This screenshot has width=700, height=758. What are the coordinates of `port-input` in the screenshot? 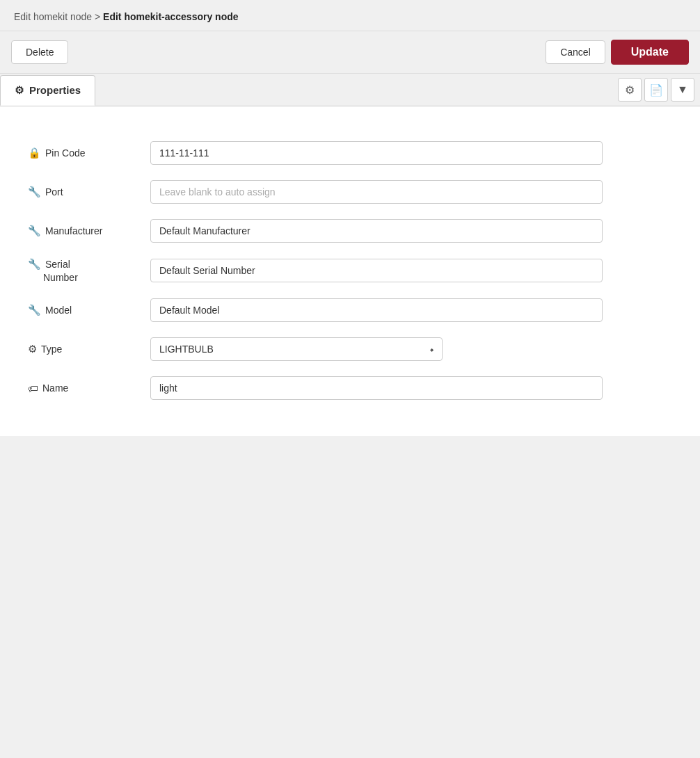 It's located at (376, 192).